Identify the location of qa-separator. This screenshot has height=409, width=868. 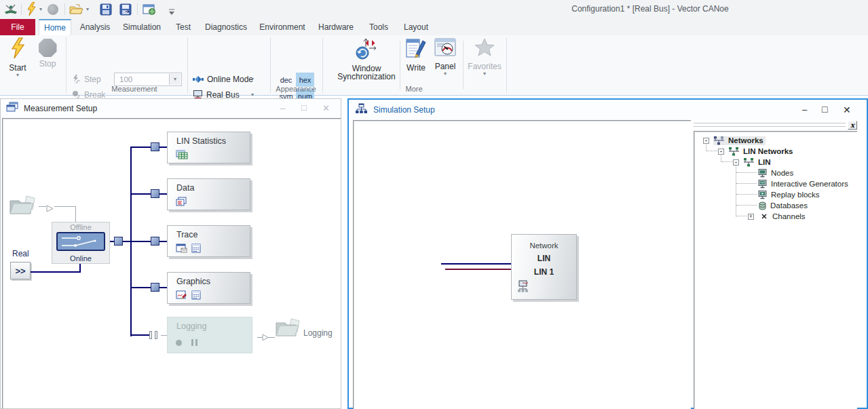
(22, 9).